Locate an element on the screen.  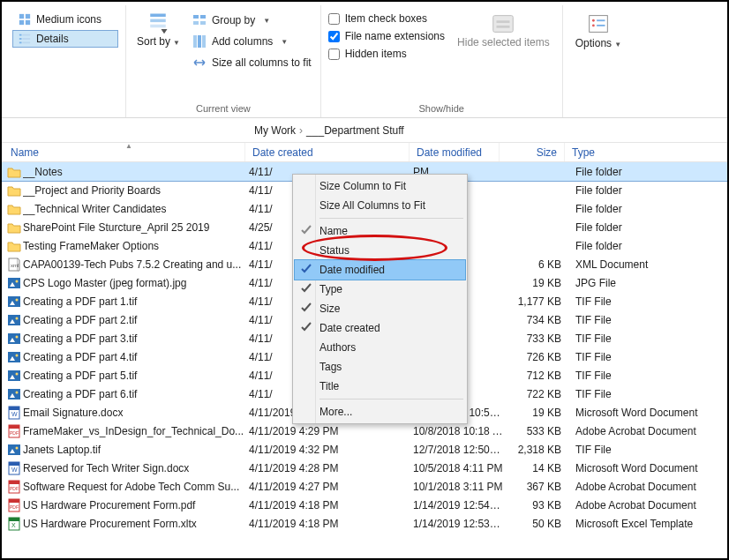
file-date-modified: 1/14/2019 12:53 PM is located at coordinates (458, 524).